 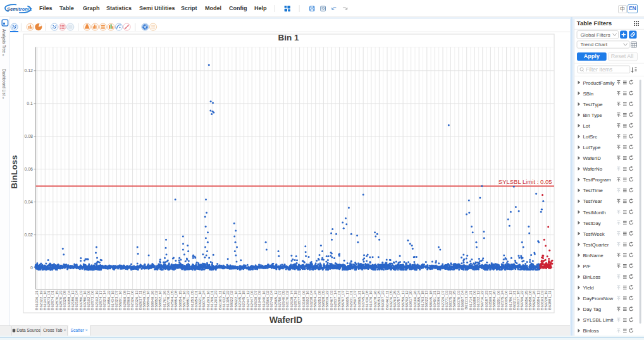 What do you see at coordinates (592, 56) in the screenshot?
I see `svg-text: Apply` at bounding box center [592, 56].